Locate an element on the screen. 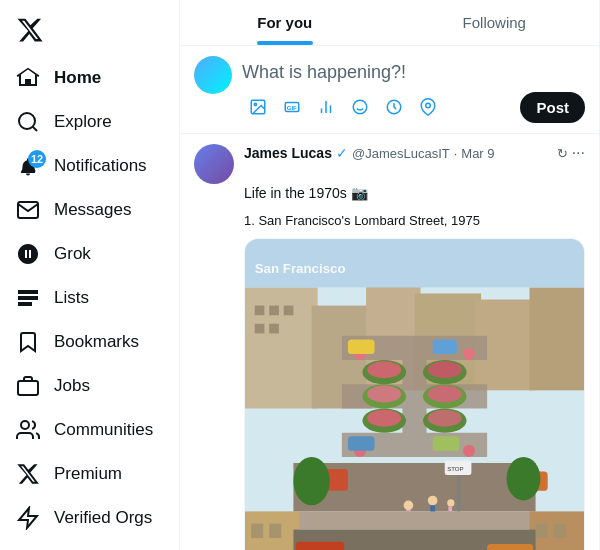 This screenshot has width=600, height=550. sidebar-item-communities: Communities is located at coordinates (90, 430).